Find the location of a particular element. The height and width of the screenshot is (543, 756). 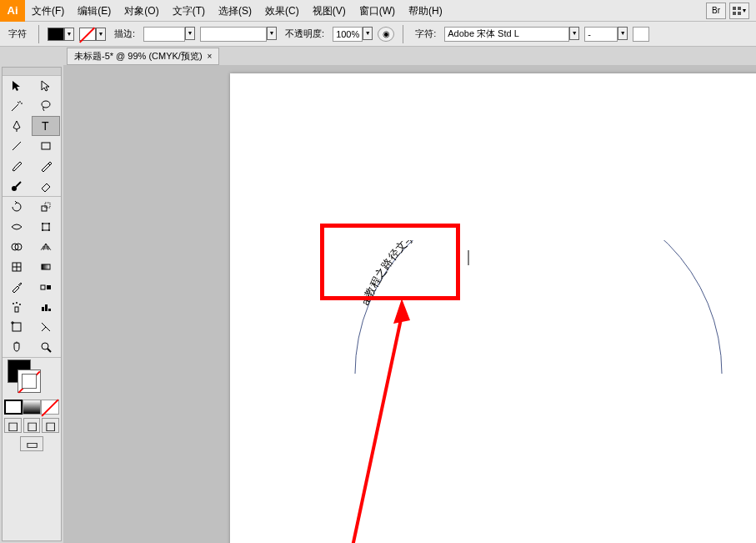

mesh-tool is located at coordinates (17, 267).